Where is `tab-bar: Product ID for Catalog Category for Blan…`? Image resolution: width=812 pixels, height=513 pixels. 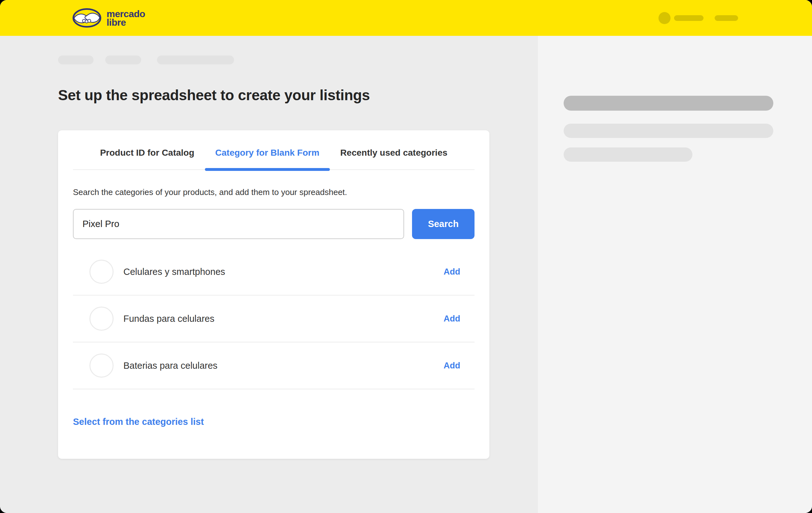
tab-bar: Product ID for Catalog Category for Blan… is located at coordinates (274, 150).